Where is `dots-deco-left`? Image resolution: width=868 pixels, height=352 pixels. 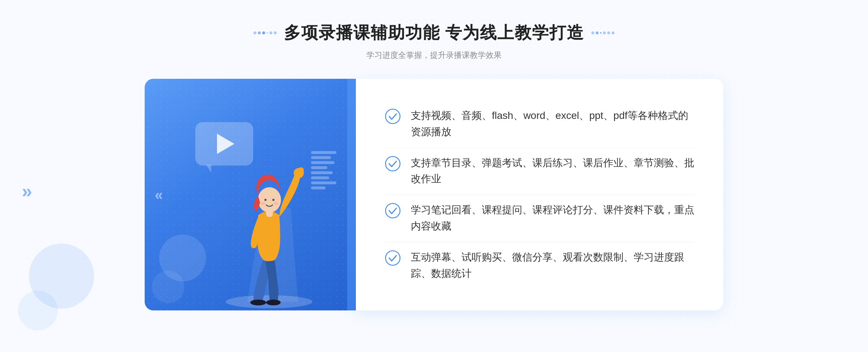 dots-deco-left is located at coordinates (265, 33).